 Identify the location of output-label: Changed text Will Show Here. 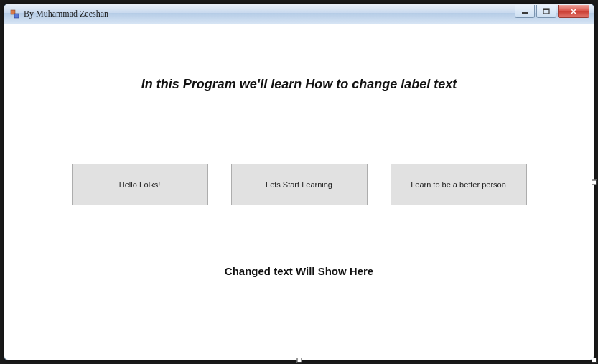
(299, 271).